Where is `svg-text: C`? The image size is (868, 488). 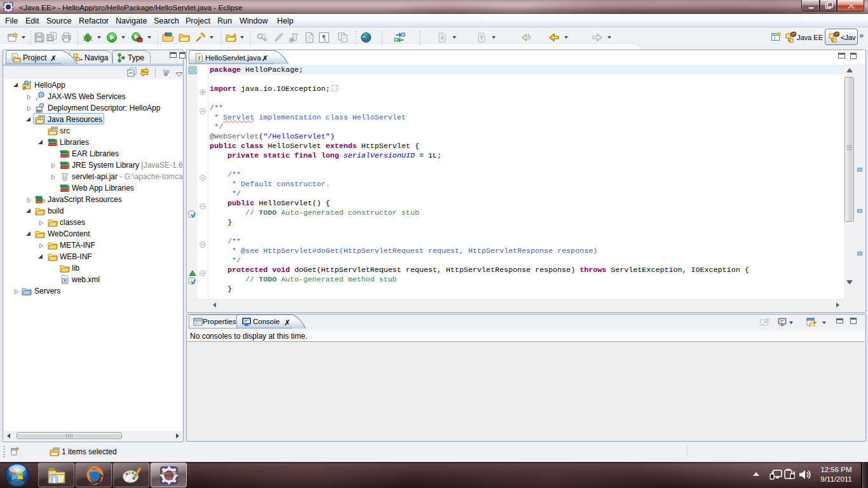 svg-text: C is located at coordinates (264, 34).